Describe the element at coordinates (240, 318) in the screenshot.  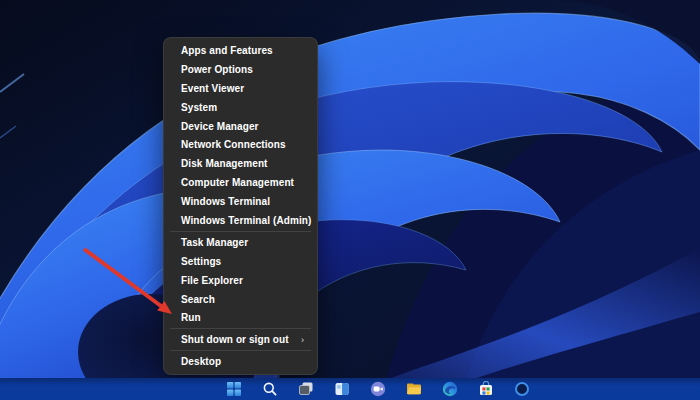
I see `menu-item-run: Run` at that location.